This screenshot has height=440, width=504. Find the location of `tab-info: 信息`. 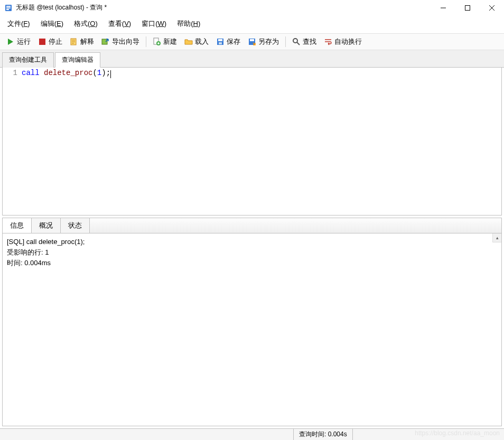

tab-info: 信息 is located at coordinates (17, 226).